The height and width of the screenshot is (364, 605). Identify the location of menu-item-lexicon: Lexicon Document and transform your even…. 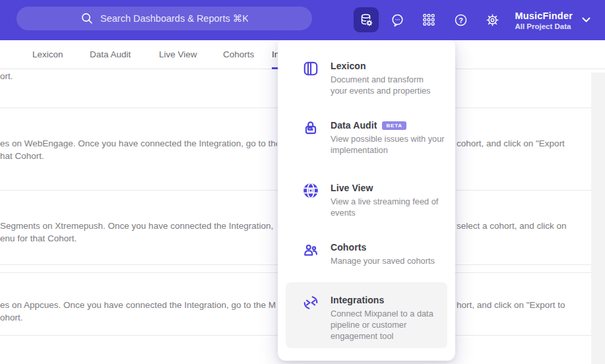
(367, 78).